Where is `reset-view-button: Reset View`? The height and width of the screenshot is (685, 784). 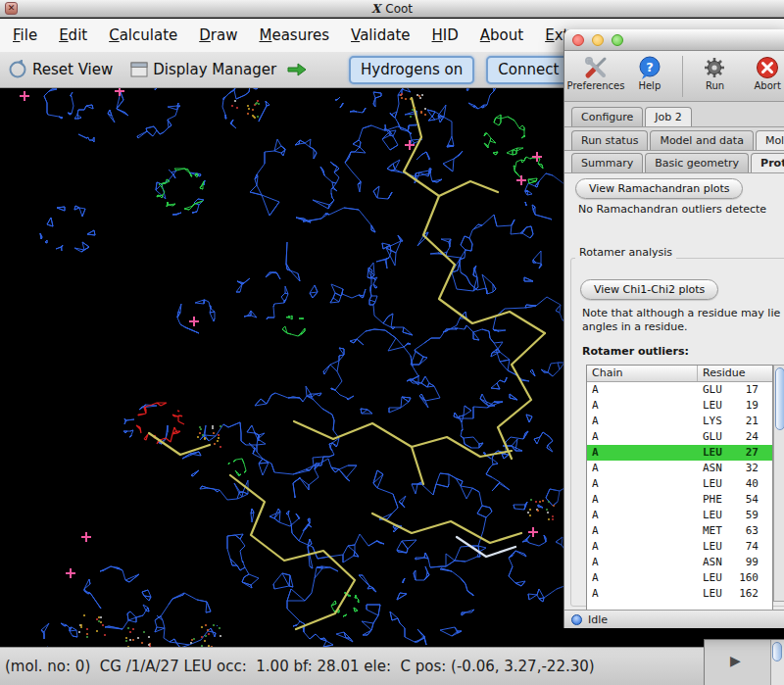 reset-view-button: Reset View is located at coordinates (73, 70).